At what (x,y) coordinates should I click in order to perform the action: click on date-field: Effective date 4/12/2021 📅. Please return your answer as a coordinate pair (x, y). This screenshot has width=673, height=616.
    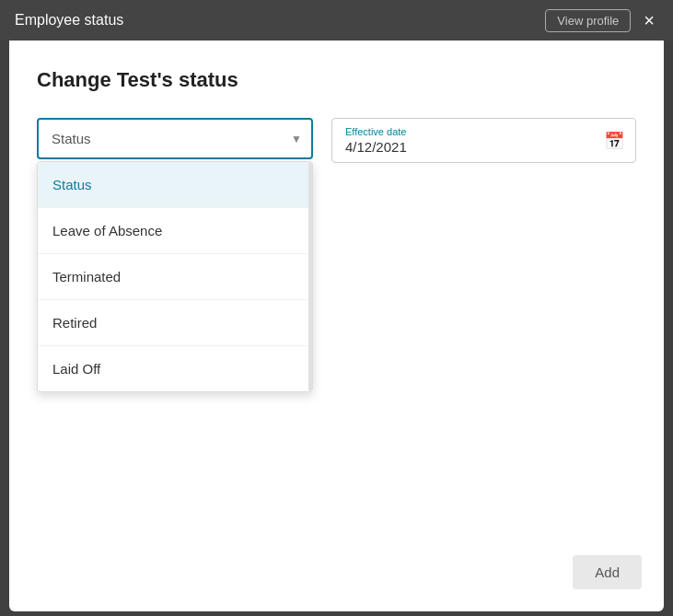
    Looking at the image, I should click on (484, 140).